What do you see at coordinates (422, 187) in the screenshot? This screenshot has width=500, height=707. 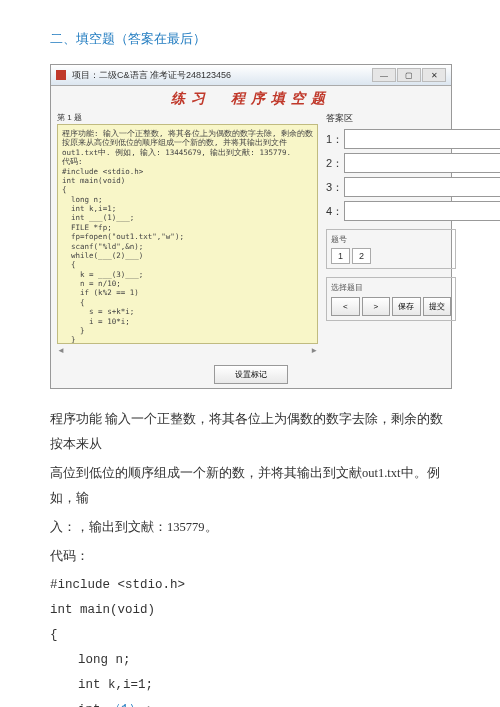 I see `answer-3-input` at bounding box center [422, 187].